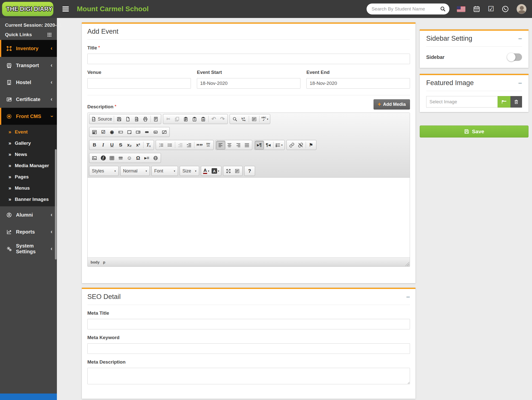  Describe the element at coordinates (249, 59) in the screenshot. I see `event-title-input` at that location.